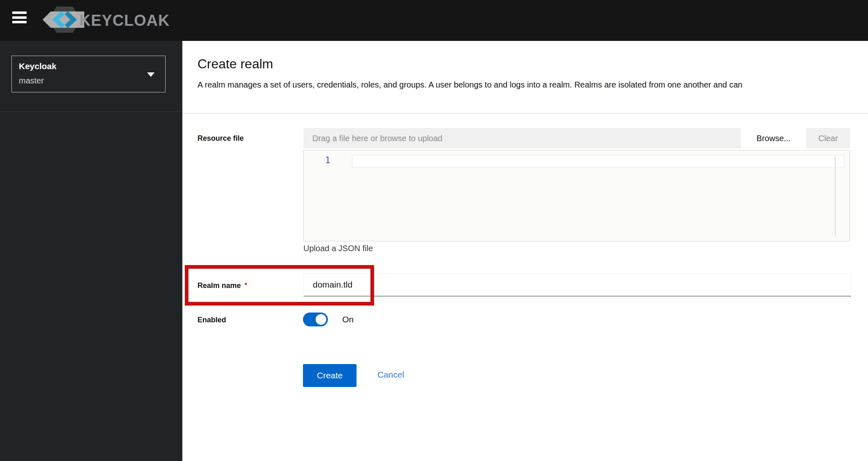 Image resolution: width=868 pixels, height=461 pixels. I want to click on sidebar-divider, so click(91, 111).